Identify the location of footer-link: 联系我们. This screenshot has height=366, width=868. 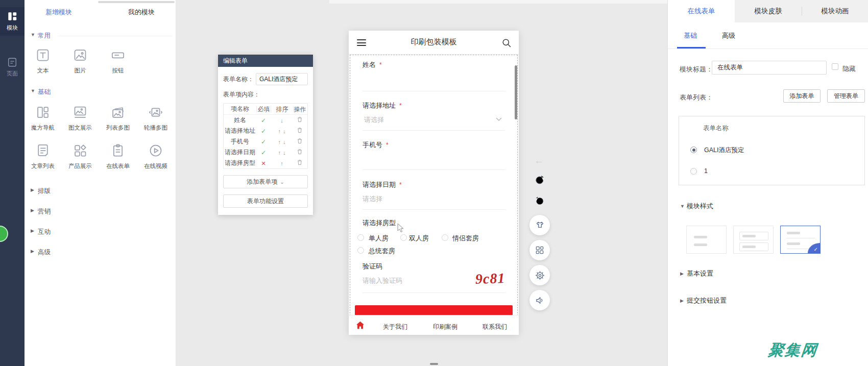
(495, 327).